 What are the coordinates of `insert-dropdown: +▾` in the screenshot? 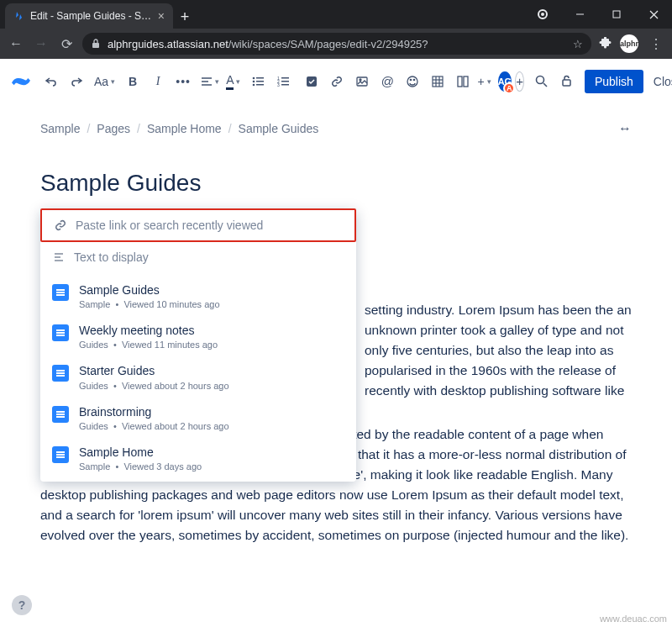 It's located at (484, 82).